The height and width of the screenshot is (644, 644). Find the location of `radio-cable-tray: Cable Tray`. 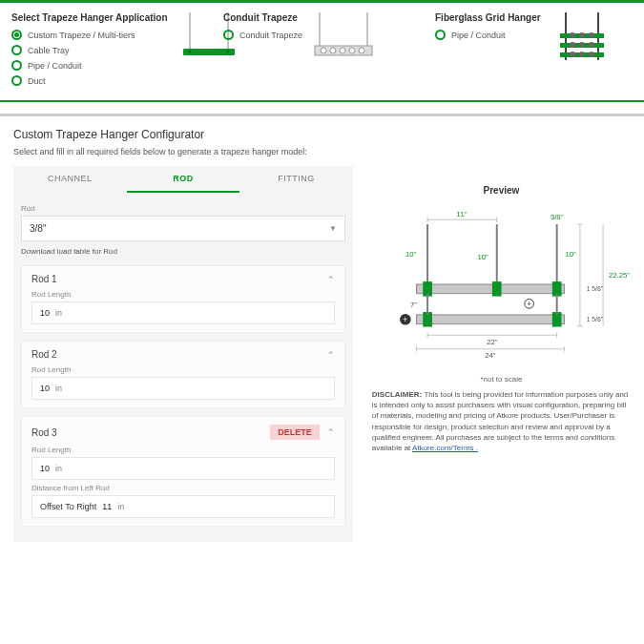

radio-cable-tray: Cable Tray is located at coordinates (90, 50).